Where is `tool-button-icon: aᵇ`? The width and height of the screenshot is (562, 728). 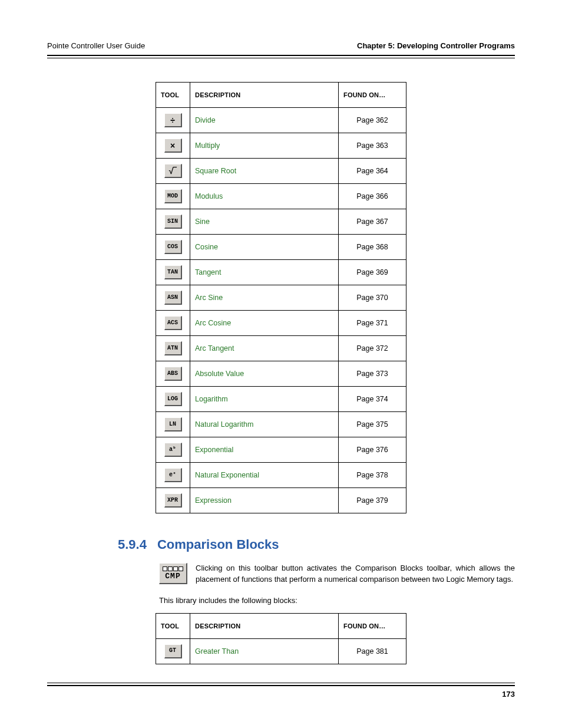
tool-button-icon: aᵇ is located at coordinates (173, 450).